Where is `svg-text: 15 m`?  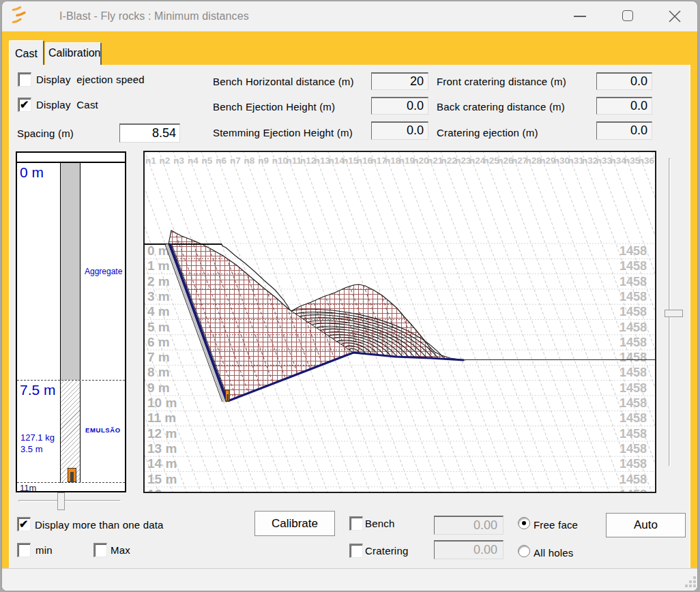 svg-text: 15 m is located at coordinates (162, 479).